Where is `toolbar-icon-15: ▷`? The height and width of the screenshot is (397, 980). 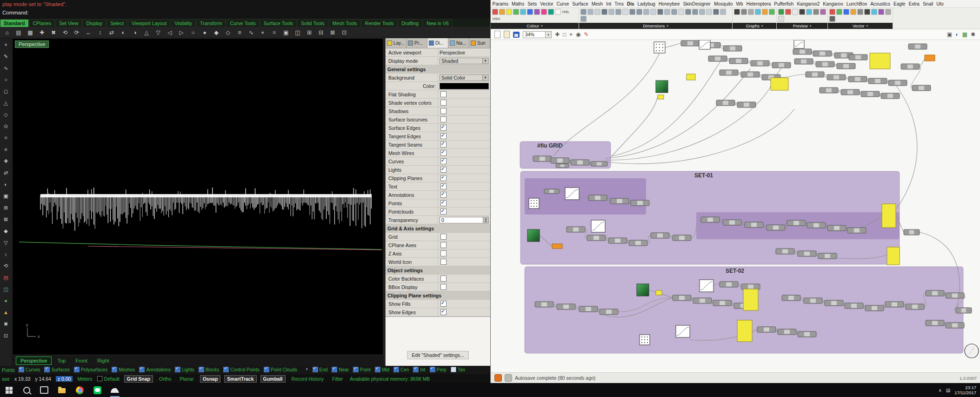 toolbar-icon-15: ▷ is located at coordinates (181, 33).